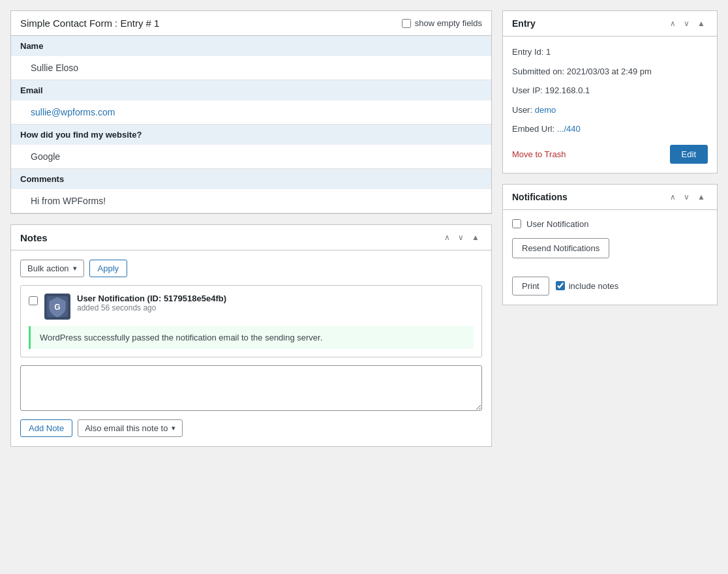 This screenshot has width=728, height=574. Describe the element at coordinates (251, 147) in the screenshot. I see `field-how-found: How did you find my website? Google` at that location.